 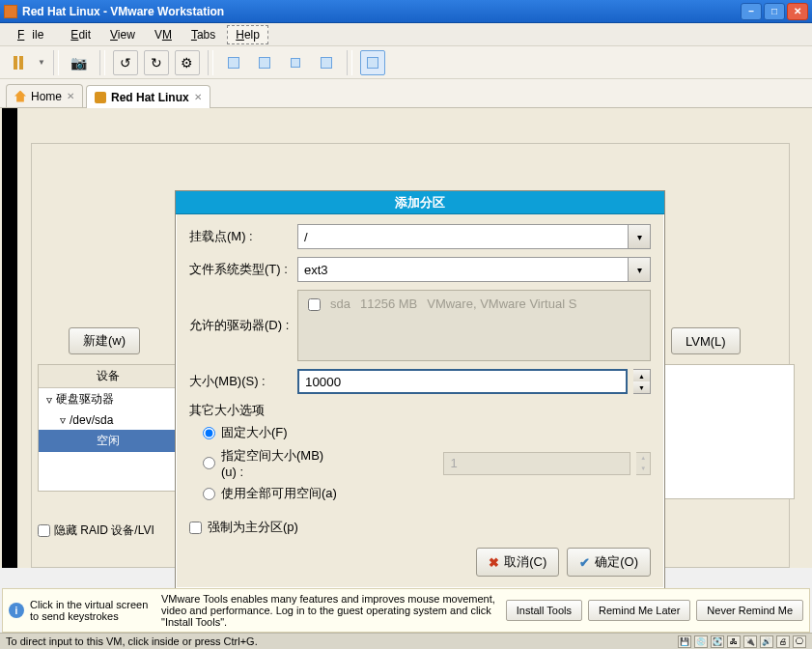 I want to click on fill-to-spinner: ▲▼, so click(x=643, y=464).